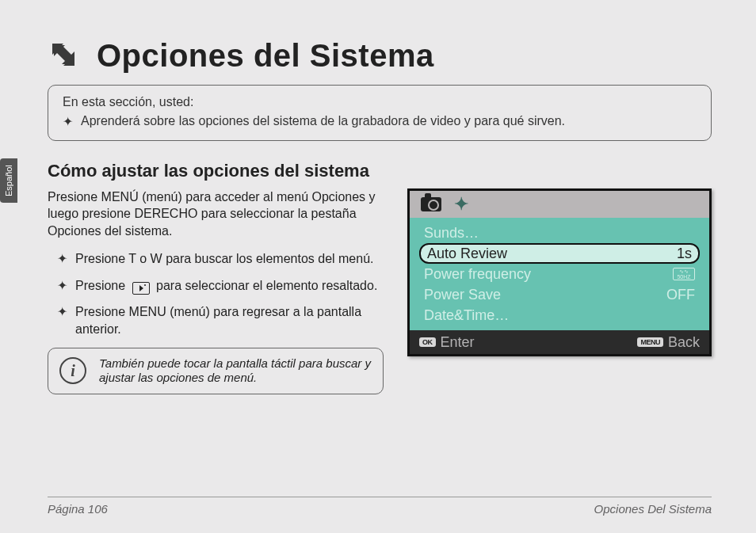  I want to click on list-item-text: Presione para seleccionar el elemento re…, so click(227, 286).